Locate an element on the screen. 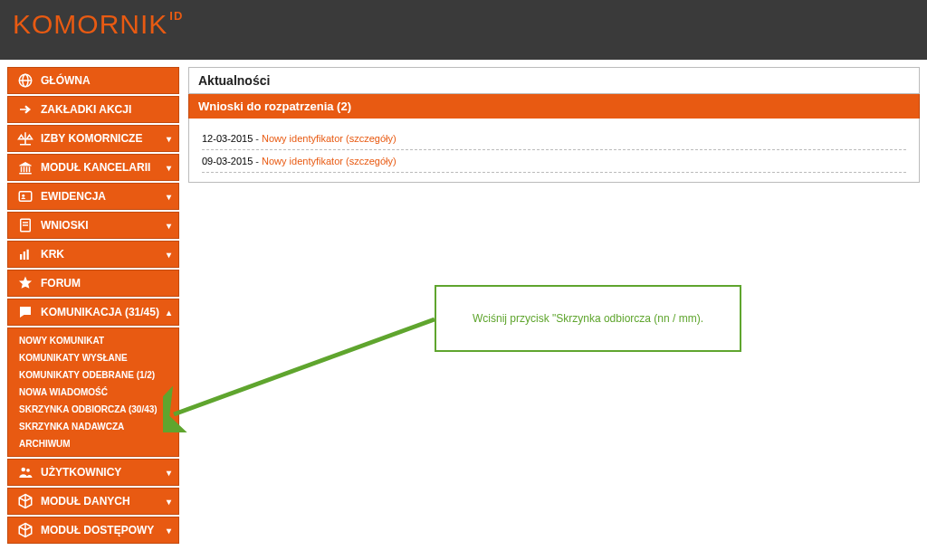 Image resolution: width=927 pixels, height=560 pixels. request-date: 12-03-2015 is located at coordinates (227, 138).